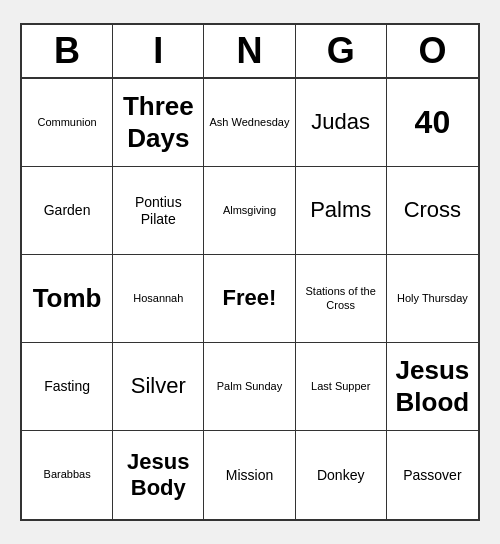  What do you see at coordinates (341, 298) in the screenshot?
I see `cell-text: Stations of the Cross` at bounding box center [341, 298].